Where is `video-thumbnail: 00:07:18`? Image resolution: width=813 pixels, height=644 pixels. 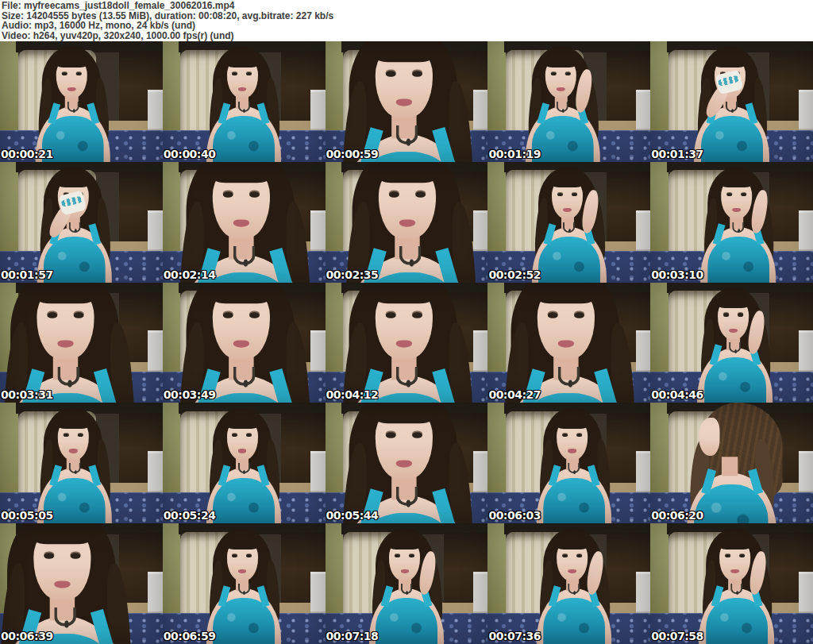
video-thumbnail: 00:07:18 is located at coordinates (406, 584).